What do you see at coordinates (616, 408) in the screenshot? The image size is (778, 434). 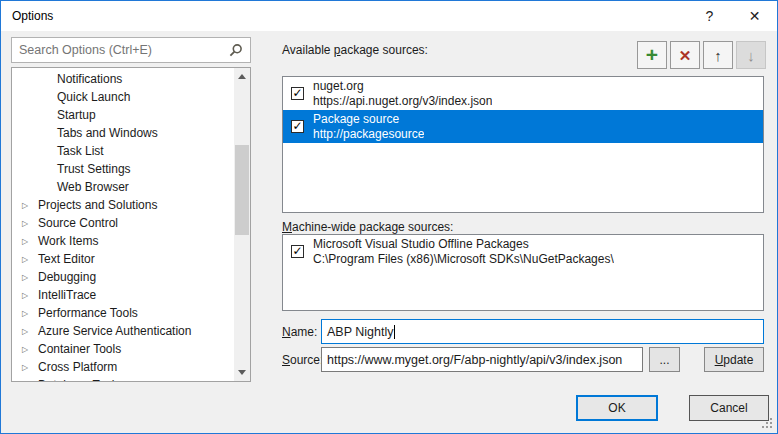 I see `ok-label: OK` at bounding box center [616, 408].